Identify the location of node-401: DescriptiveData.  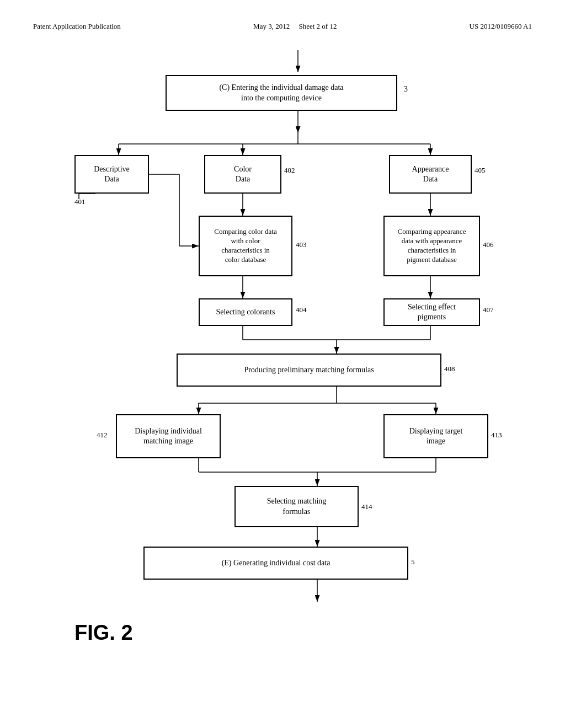
(111, 174).